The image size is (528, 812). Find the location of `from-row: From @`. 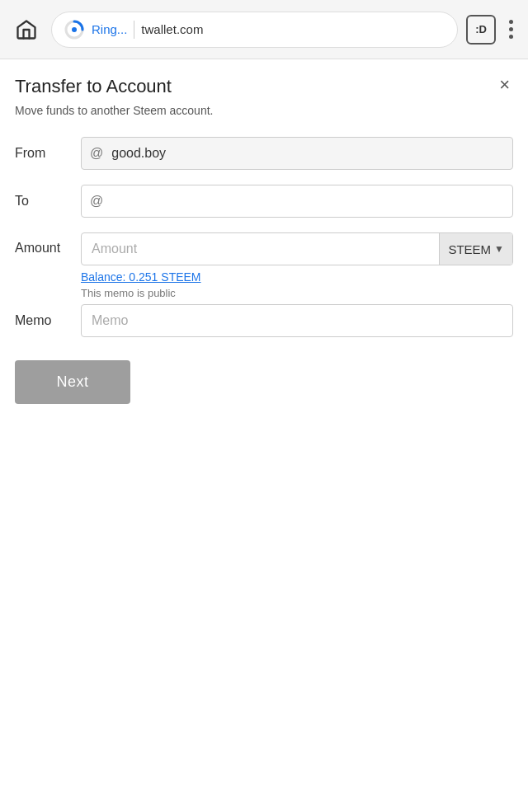

from-row: From @ is located at coordinates (264, 153).